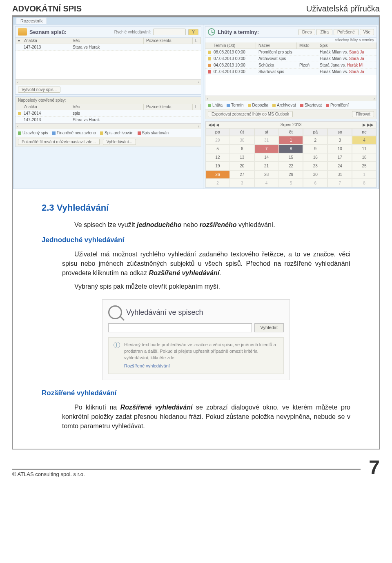  What do you see at coordinates (291, 52) in the screenshot?
I see `table-row: 08.08.2013 00:00Promlčení pro spisHurák …` at bounding box center [291, 52].